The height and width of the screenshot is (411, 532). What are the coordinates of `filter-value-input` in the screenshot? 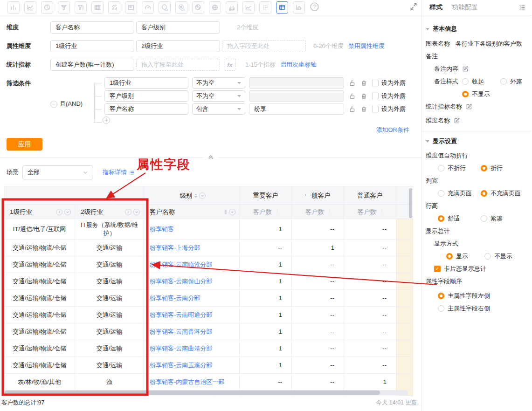 It's located at (297, 83).